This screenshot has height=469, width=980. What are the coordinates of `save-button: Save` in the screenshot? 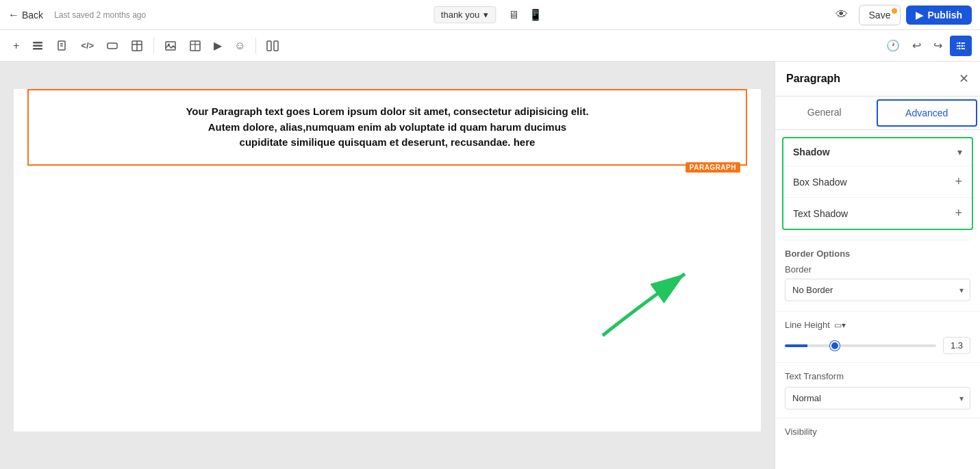 It's located at (880, 15).